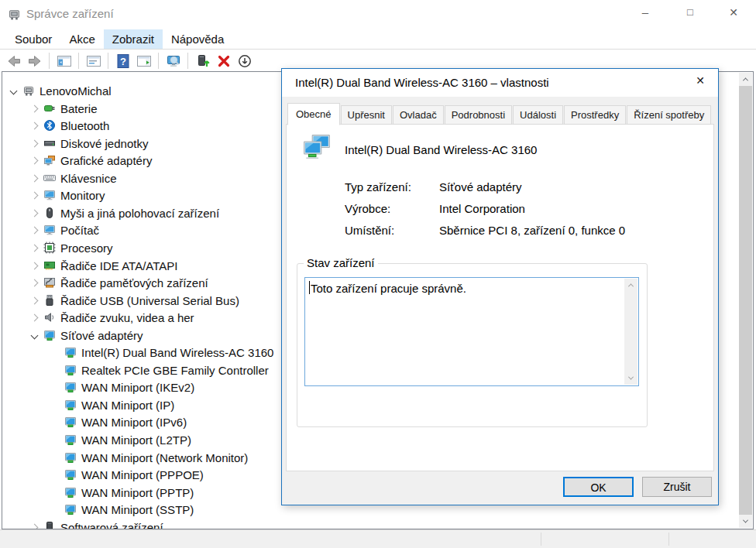 This screenshot has height=548, width=756. I want to click on tree-row-label: Baterie, so click(79, 108).